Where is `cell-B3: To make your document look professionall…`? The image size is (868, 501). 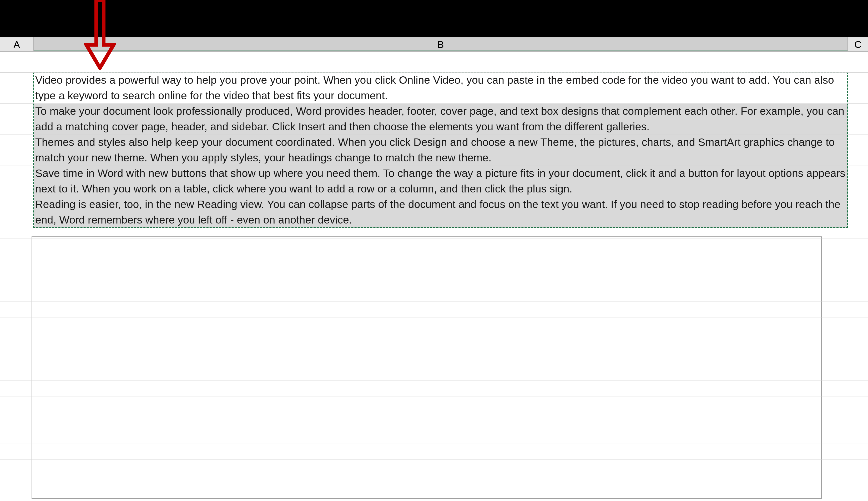
cell-B3: To make your document look professionall… is located at coordinates (441, 119).